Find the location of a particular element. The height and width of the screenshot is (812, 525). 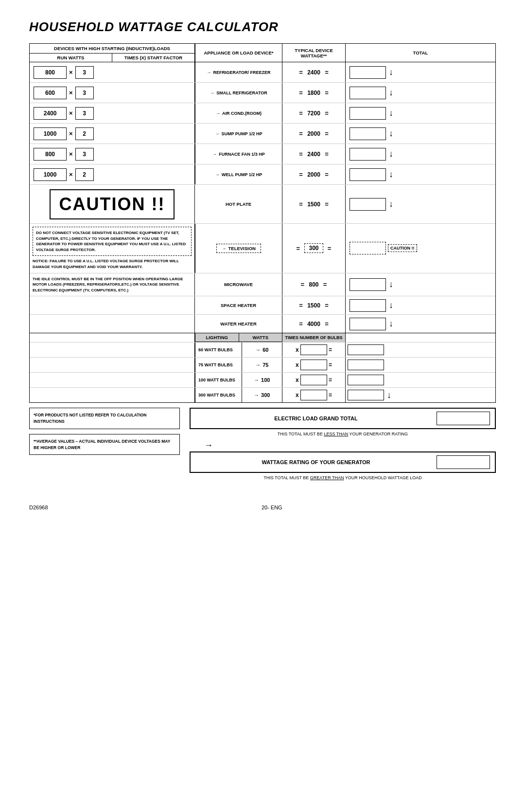

bottom-section: *FOR PRODUCTS NOT LISTED REFER TO CALCUL… is located at coordinates (262, 444).